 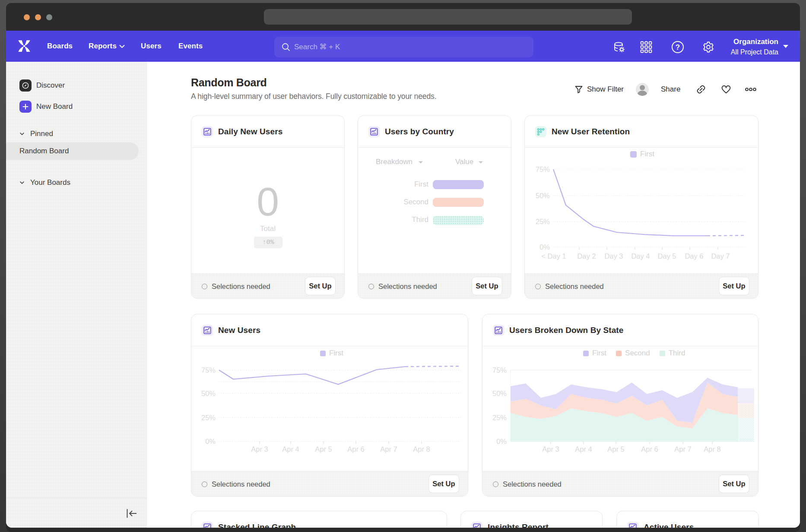 What do you see at coordinates (640, 256) in the screenshot?
I see `svg-text: Day 4` at bounding box center [640, 256].